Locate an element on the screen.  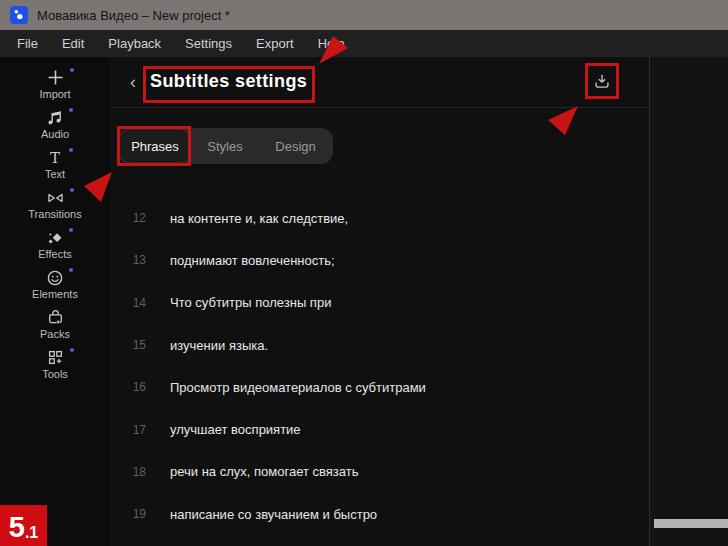
music-note-icon is located at coordinates (55, 118).